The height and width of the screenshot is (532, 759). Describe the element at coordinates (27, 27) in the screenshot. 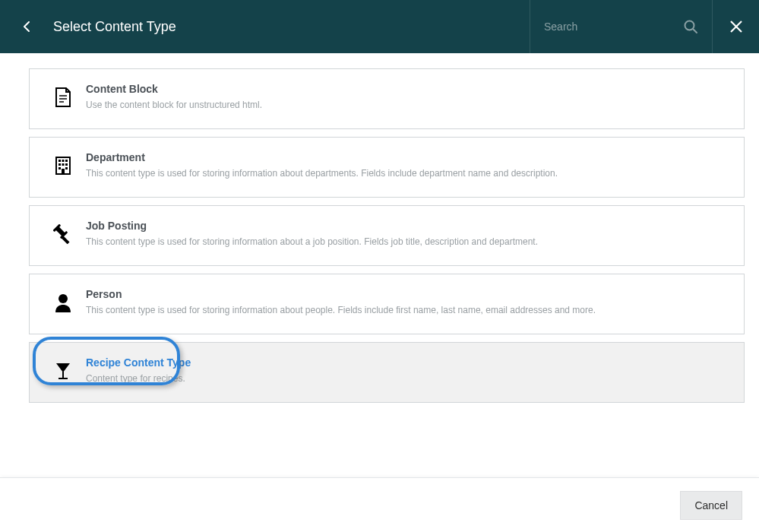

I see `back-button` at that location.